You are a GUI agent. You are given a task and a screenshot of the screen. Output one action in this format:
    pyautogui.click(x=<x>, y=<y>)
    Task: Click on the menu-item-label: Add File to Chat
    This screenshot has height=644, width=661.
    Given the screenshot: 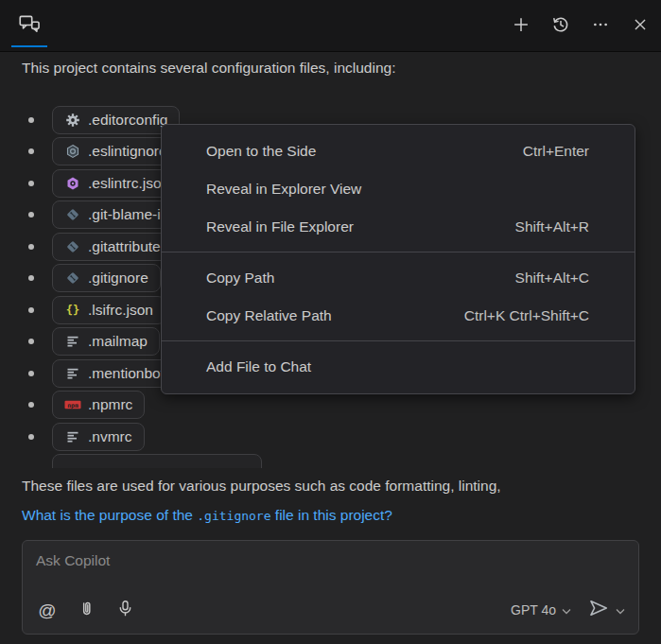 What is the action you would take?
    pyautogui.click(x=259, y=367)
    